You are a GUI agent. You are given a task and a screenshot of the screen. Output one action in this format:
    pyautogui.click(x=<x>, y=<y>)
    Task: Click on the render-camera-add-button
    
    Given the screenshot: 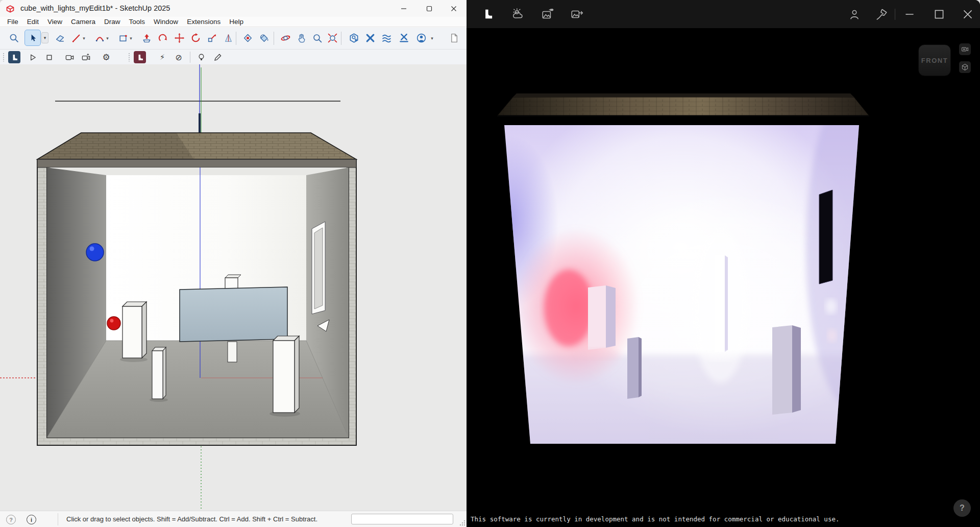 What is the action you would take?
    pyautogui.click(x=86, y=57)
    